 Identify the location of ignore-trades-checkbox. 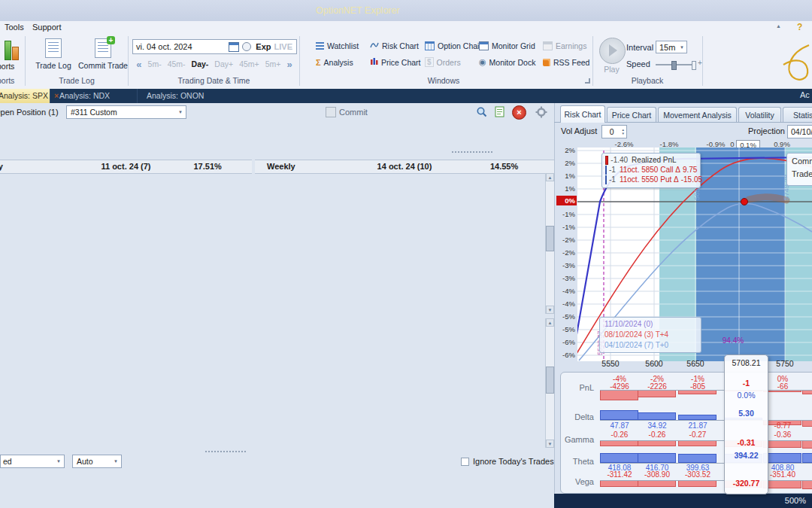
(465, 462).